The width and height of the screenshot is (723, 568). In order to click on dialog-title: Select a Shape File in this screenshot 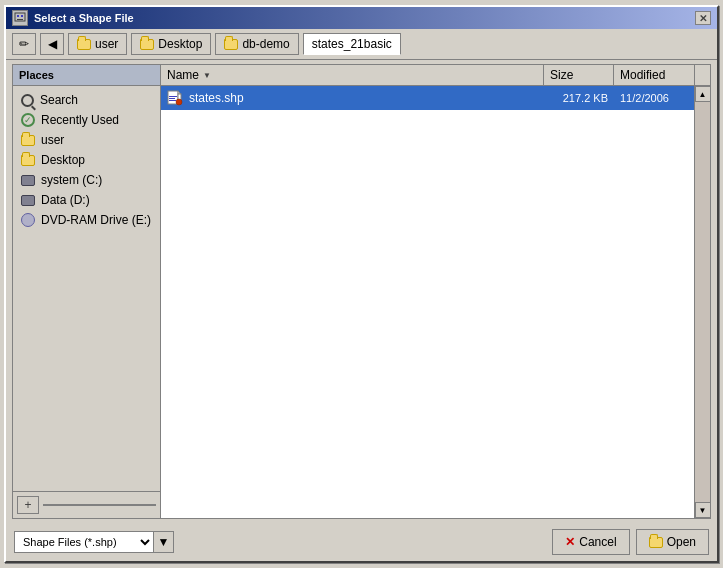, I will do `click(84, 18)`.